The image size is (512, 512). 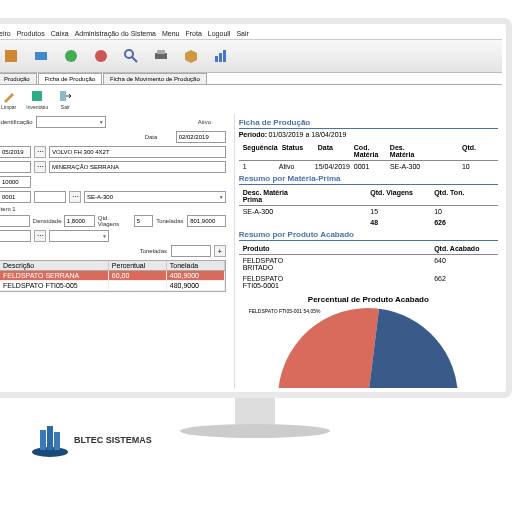 What do you see at coordinates (193, 34) in the screenshot?
I see `menu-item: Frota` at bounding box center [193, 34].